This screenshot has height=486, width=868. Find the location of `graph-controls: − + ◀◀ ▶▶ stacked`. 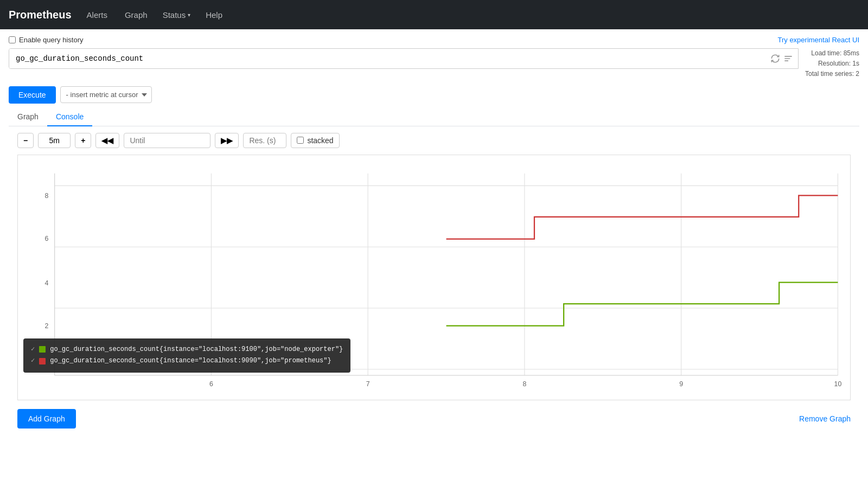

graph-controls: − + ◀◀ ▶▶ stacked is located at coordinates (438, 140).